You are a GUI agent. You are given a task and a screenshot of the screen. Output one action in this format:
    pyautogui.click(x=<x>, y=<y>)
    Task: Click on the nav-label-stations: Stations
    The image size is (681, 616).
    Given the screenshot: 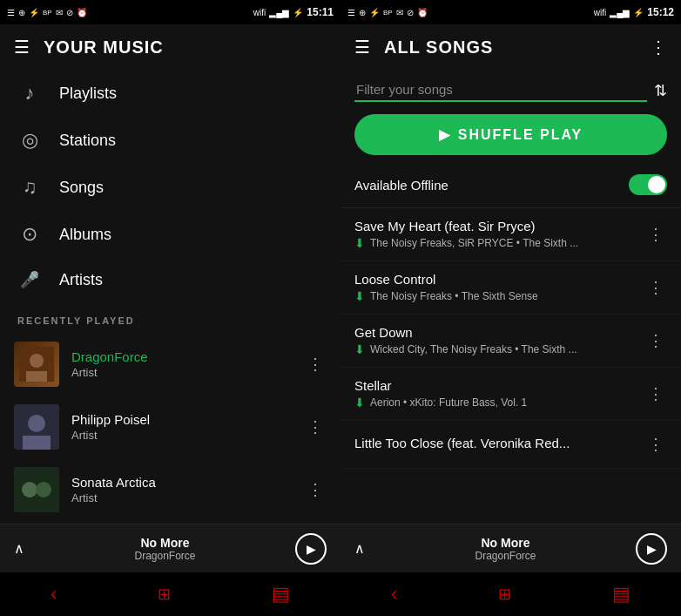 What is the action you would take?
    pyautogui.click(x=87, y=141)
    